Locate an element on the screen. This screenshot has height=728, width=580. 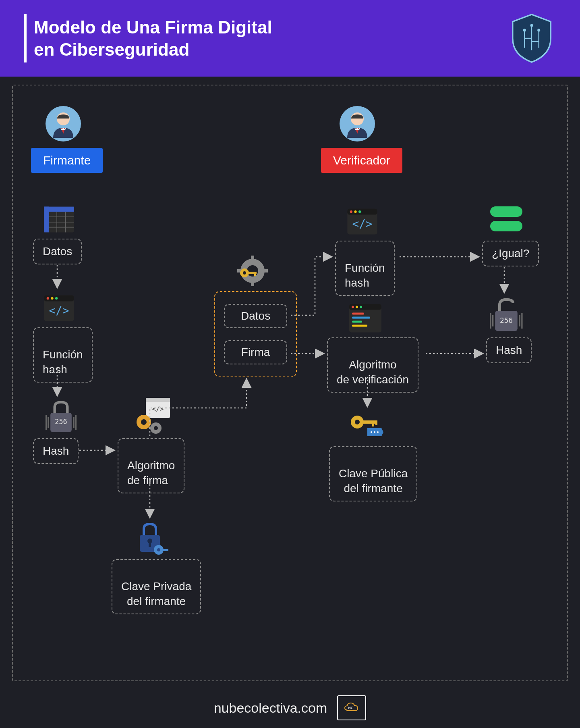
header-title: Modelo de Una Firma Digital en Cibersegu… is located at coordinates (148, 38).